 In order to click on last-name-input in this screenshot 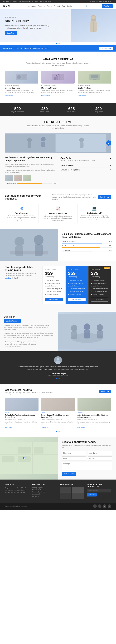, I will do `click(100, 453)`.